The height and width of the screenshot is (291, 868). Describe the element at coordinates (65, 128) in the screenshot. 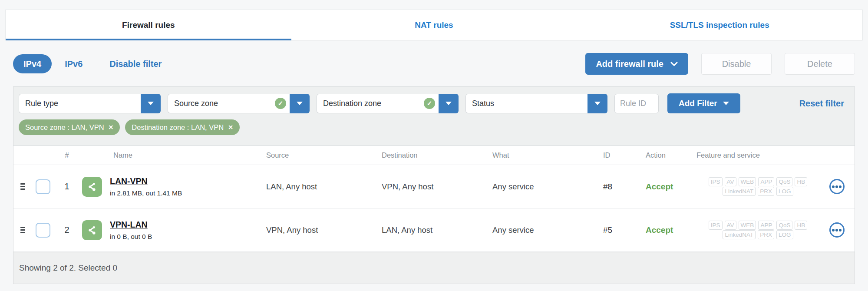

I see `filter-chip-label: Source zone : LAN, VPN` at that location.